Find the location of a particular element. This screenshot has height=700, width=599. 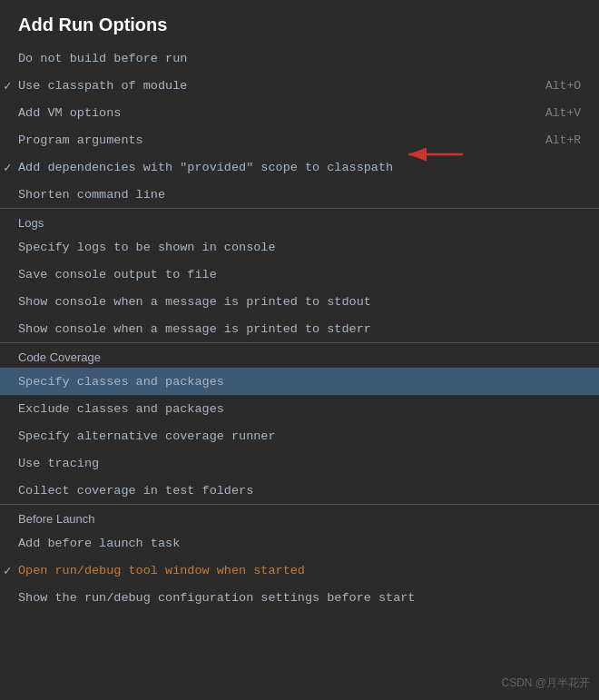

section-header: Code Coverage is located at coordinates (300, 356).